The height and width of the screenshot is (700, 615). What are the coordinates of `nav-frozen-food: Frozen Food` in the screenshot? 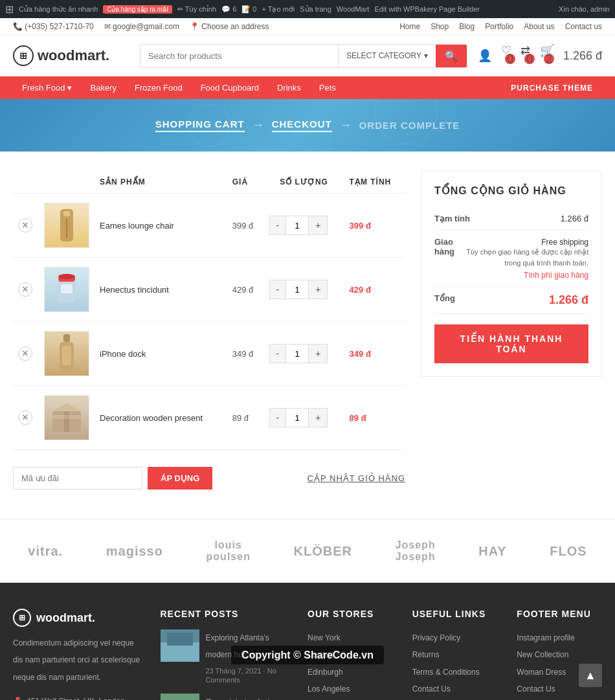 It's located at (159, 88).